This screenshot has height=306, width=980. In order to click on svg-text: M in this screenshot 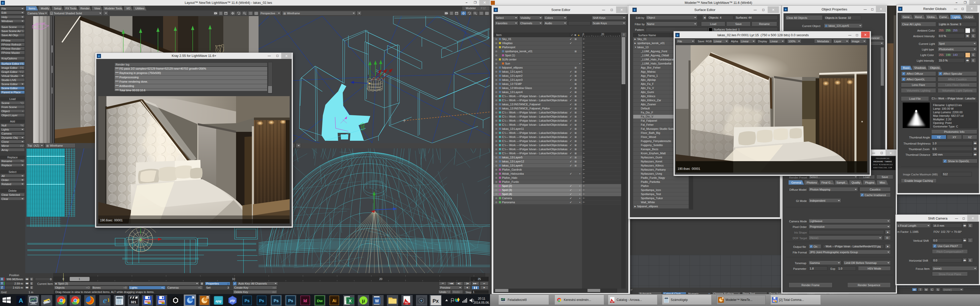, I will do `click(208, 298)`.